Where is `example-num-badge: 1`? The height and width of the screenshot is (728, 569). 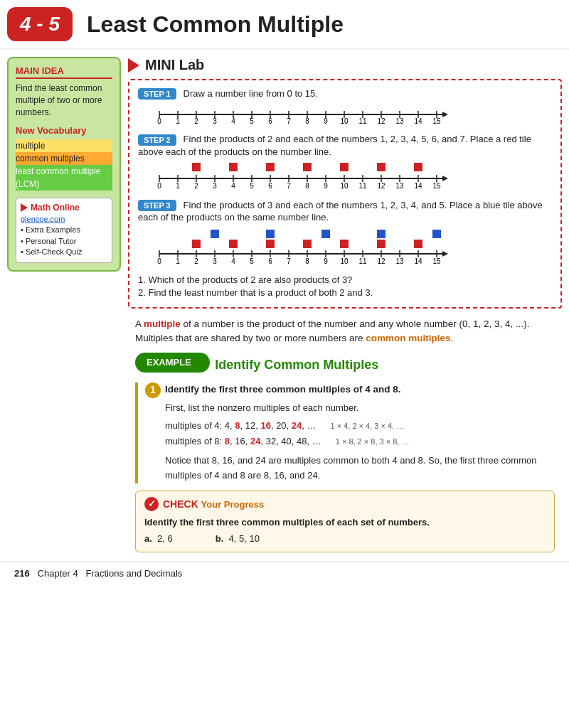
example-num-badge: 1 is located at coordinates (153, 390).